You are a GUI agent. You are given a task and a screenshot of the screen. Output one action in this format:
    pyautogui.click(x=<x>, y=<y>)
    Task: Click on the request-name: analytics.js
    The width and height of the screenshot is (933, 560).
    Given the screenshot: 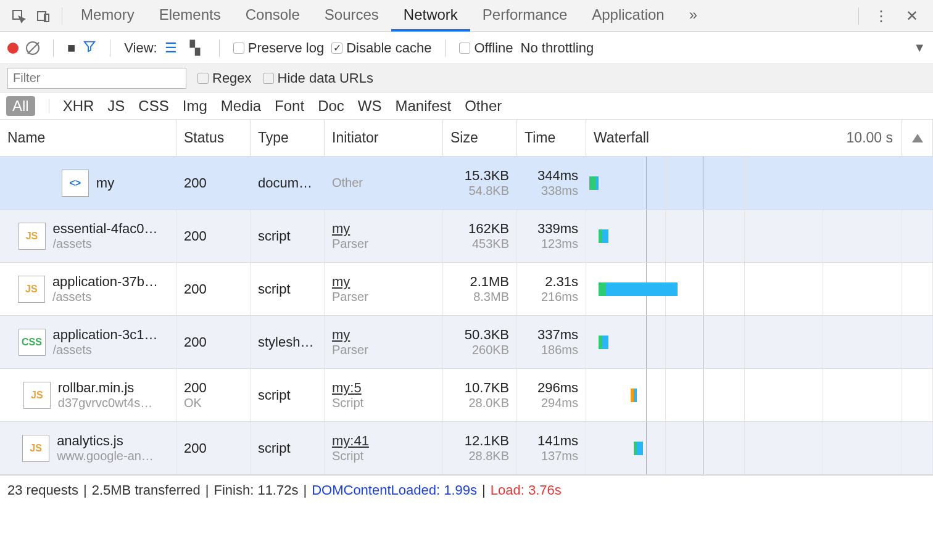 What is the action you would take?
    pyautogui.click(x=105, y=441)
    